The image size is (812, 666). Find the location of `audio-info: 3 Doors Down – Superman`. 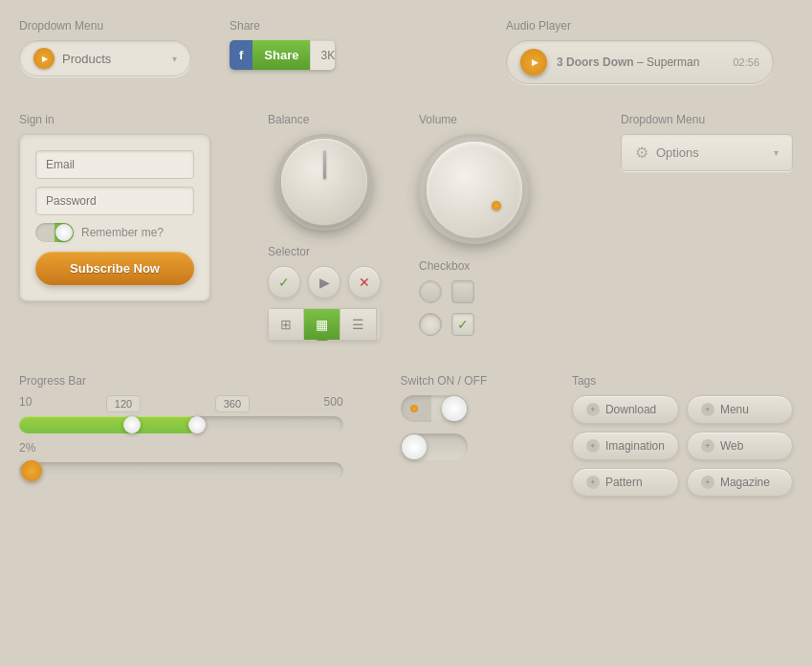

audio-info: 3 Doors Down – Superman is located at coordinates (640, 62).